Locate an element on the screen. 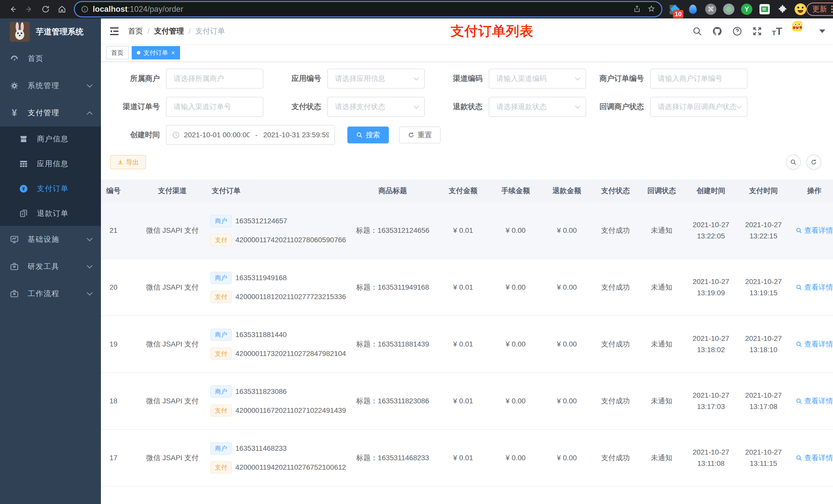 The image size is (833, 504). sidebar-item-home: 首页 is located at coordinates (51, 59).